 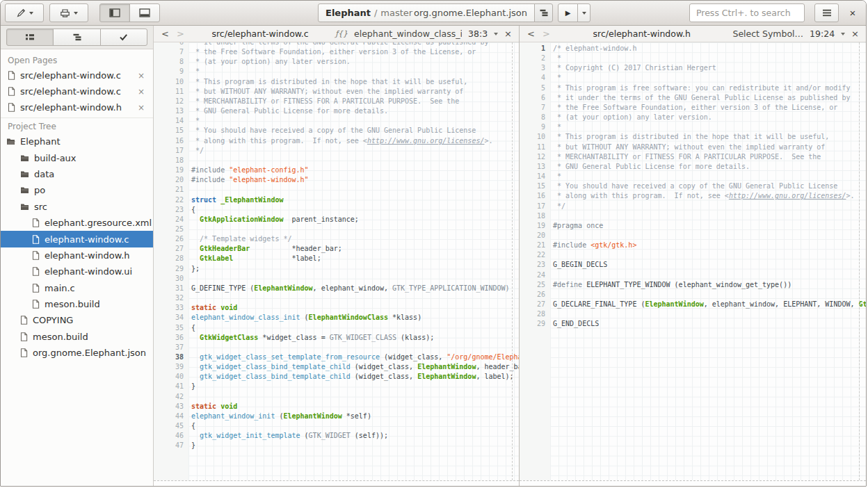 I want to click on search-input, so click(x=747, y=13).